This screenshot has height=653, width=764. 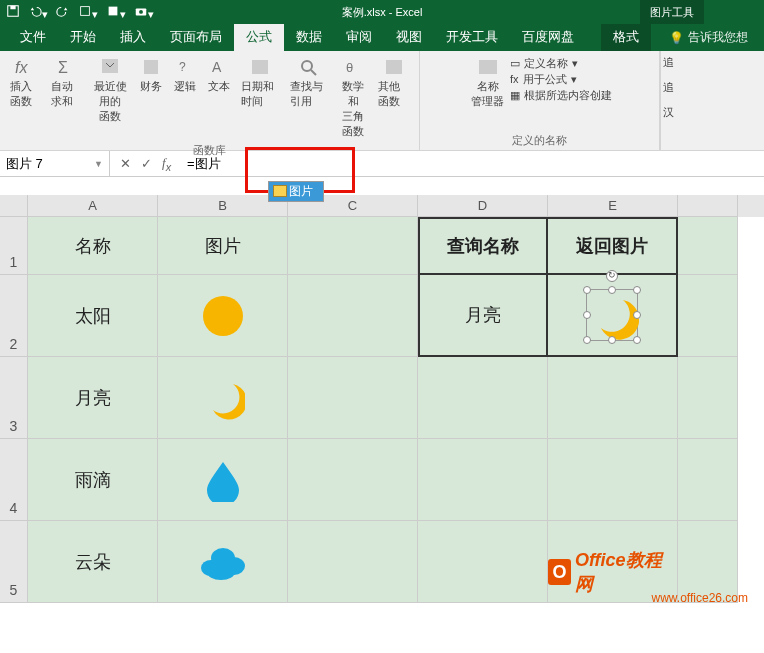 I want to click on cell-A1: 名称, so click(x=93, y=246).